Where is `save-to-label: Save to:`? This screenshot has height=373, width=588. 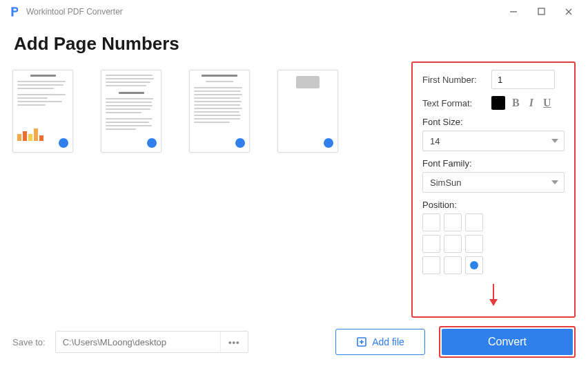
save-to-label: Save to: is located at coordinates (29, 343).